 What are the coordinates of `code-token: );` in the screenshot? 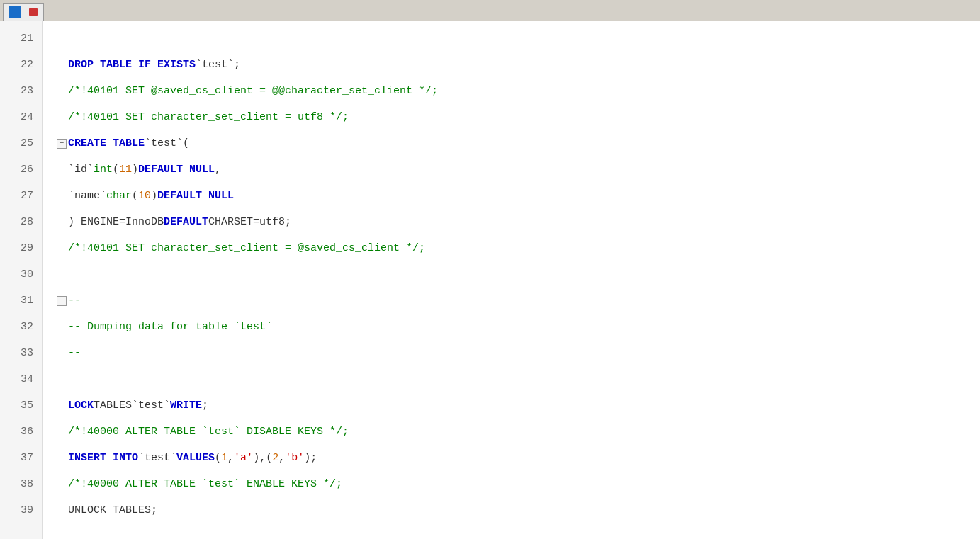 It's located at (310, 458).